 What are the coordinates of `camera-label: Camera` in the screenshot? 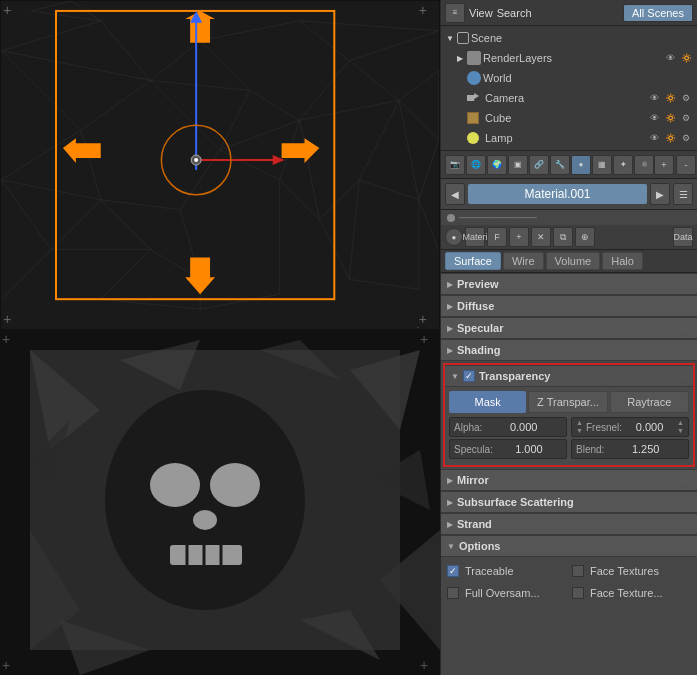 It's located at (565, 98).